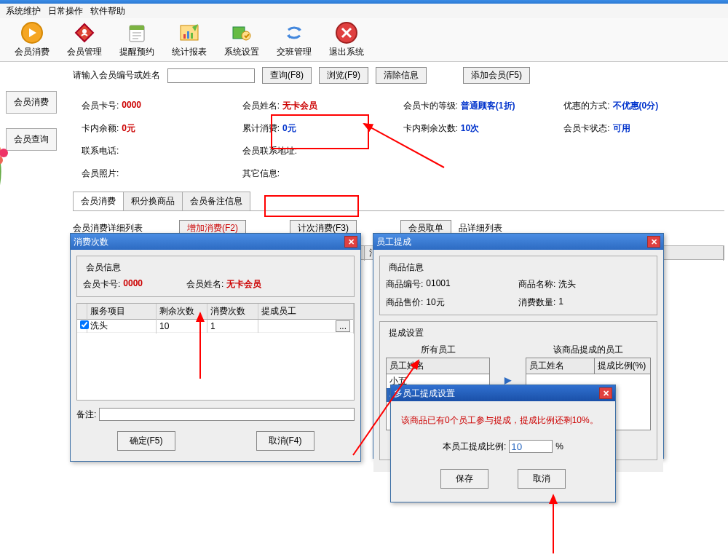 This screenshot has width=728, height=560. What do you see at coordinates (290, 128) in the screenshot?
I see `total-value: 0元` at bounding box center [290, 128].